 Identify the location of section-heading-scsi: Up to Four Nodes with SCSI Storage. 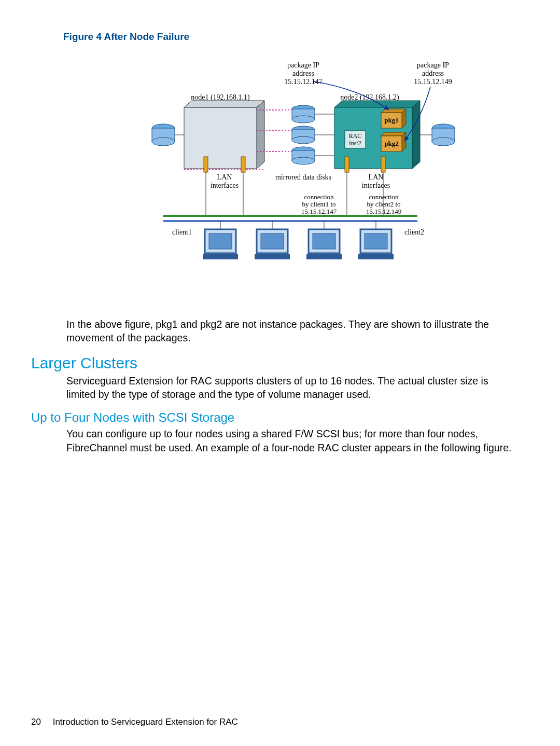
(272, 418).